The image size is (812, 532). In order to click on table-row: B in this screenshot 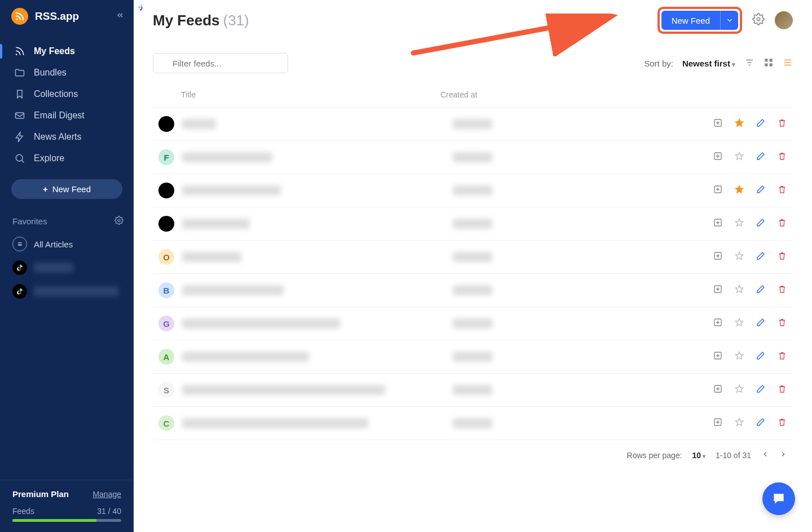, I will do `click(473, 291)`.